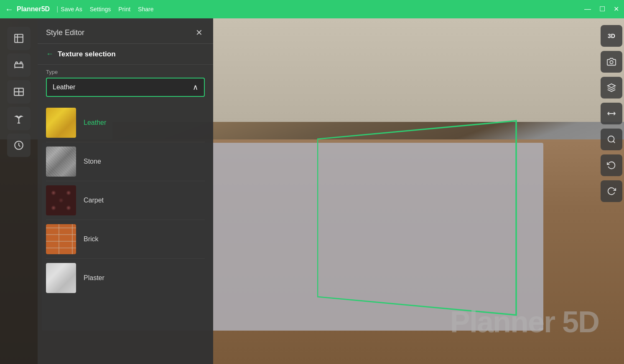 The height and width of the screenshot is (364, 624). What do you see at coordinates (611, 62) in the screenshot?
I see `camera-button` at bounding box center [611, 62].